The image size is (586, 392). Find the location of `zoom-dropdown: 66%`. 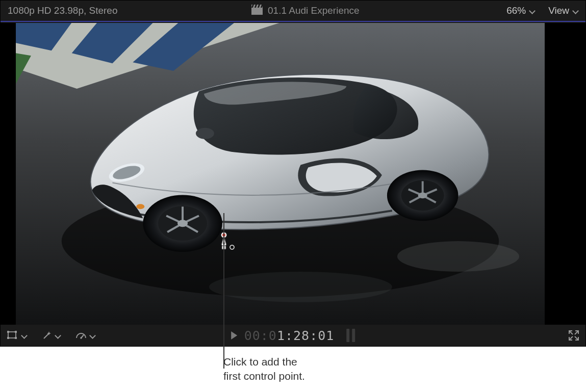

zoom-dropdown: 66% is located at coordinates (521, 11).